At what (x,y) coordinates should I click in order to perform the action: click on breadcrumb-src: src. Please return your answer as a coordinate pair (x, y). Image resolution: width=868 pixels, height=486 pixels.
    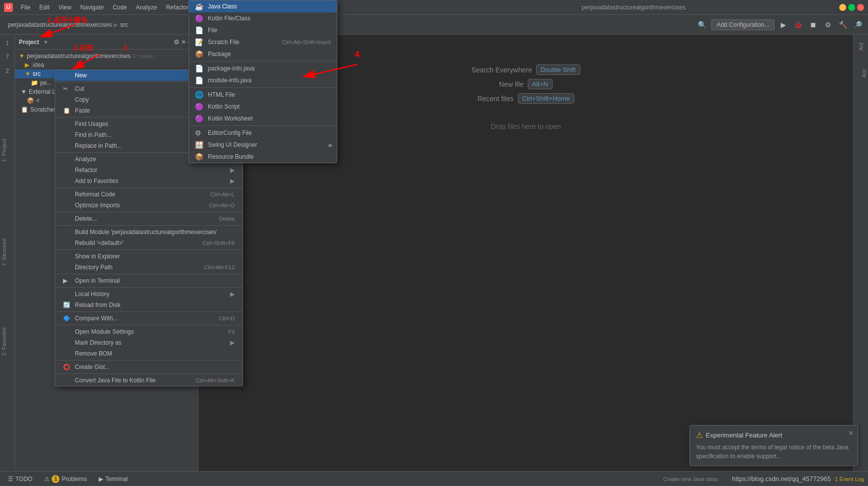
    Looking at the image, I should click on (124, 25).